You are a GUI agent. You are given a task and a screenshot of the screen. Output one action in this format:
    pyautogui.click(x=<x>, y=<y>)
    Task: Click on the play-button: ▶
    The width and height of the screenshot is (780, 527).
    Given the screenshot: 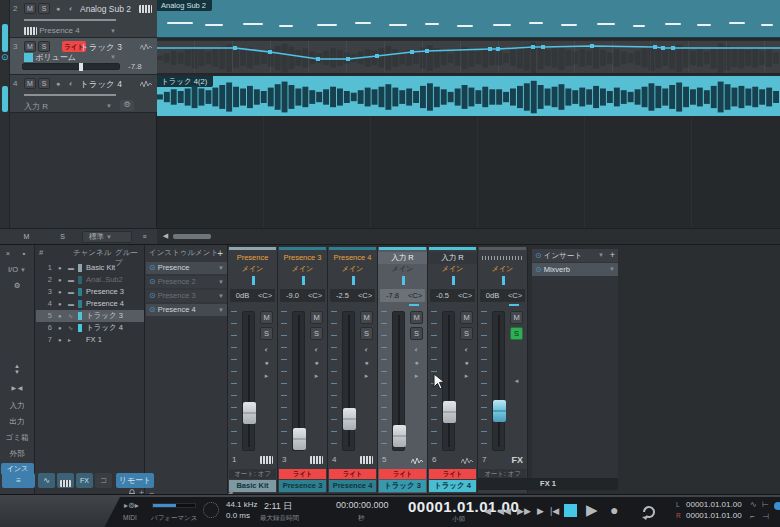 What is the action you would take?
    pyautogui.click(x=592, y=510)
    